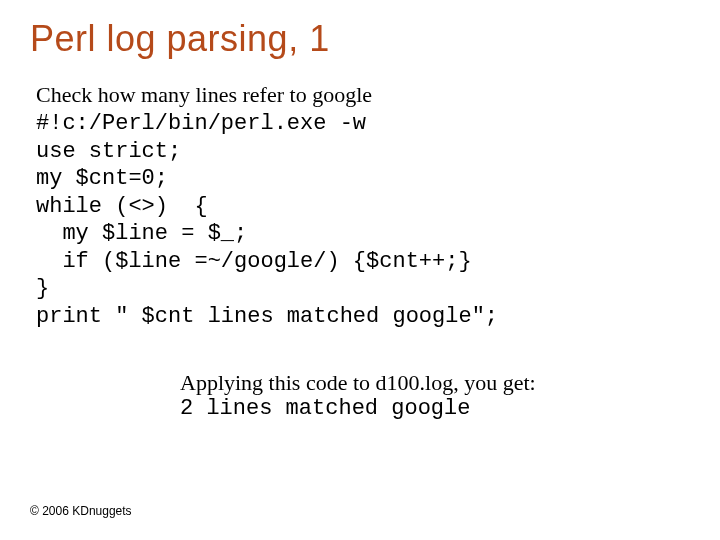 The width and height of the screenshot is (720, 540). I want to click on intro-text: Check how many lines refer to google, so click(363, 95).